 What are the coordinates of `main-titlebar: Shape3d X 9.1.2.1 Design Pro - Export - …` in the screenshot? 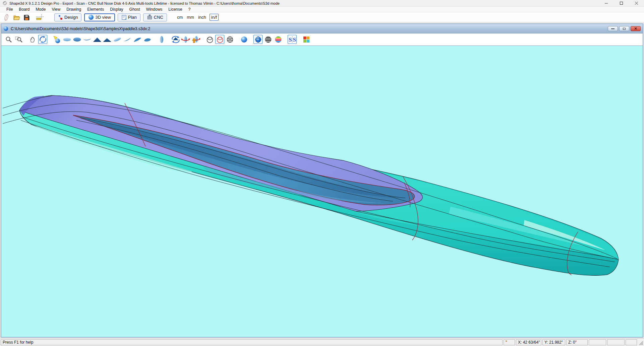 It's located at (322, 3).